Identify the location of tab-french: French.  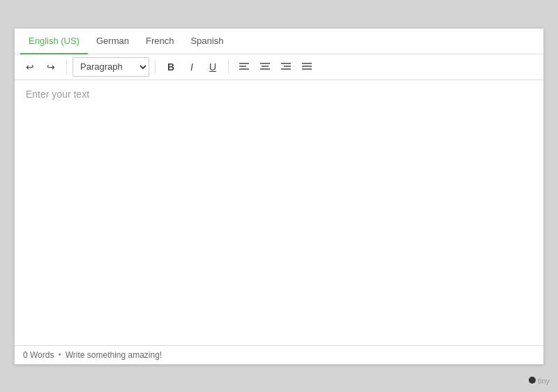
(160, 42).